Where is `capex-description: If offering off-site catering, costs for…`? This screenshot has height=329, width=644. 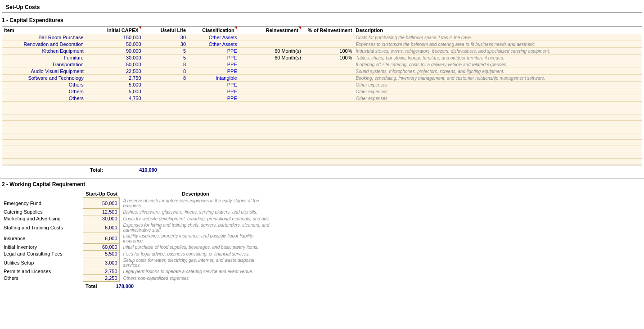
capex-description: If offering off-site catering, costs for… is located at coordinates (498, 65).